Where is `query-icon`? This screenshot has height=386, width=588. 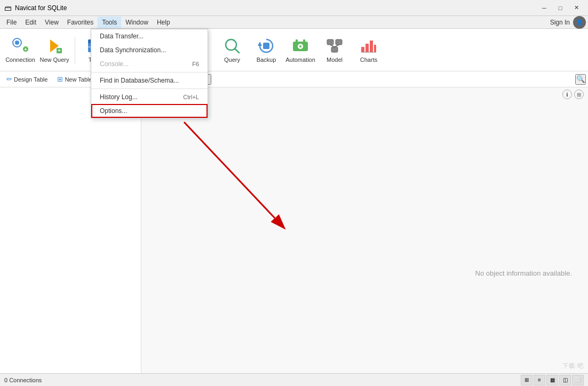
query-icon is located at coordinates (232, 46).